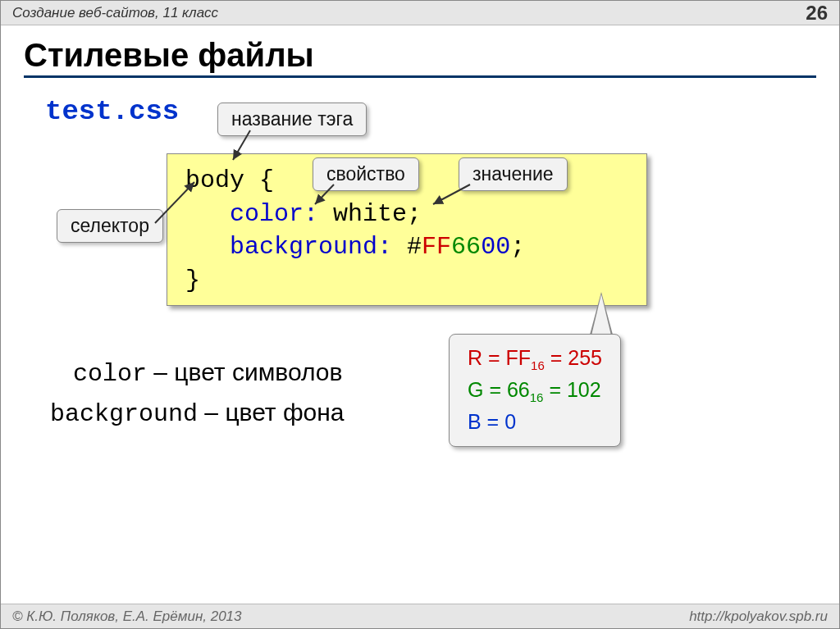  I want to click on filename-label: test.css, so click(112, 112).